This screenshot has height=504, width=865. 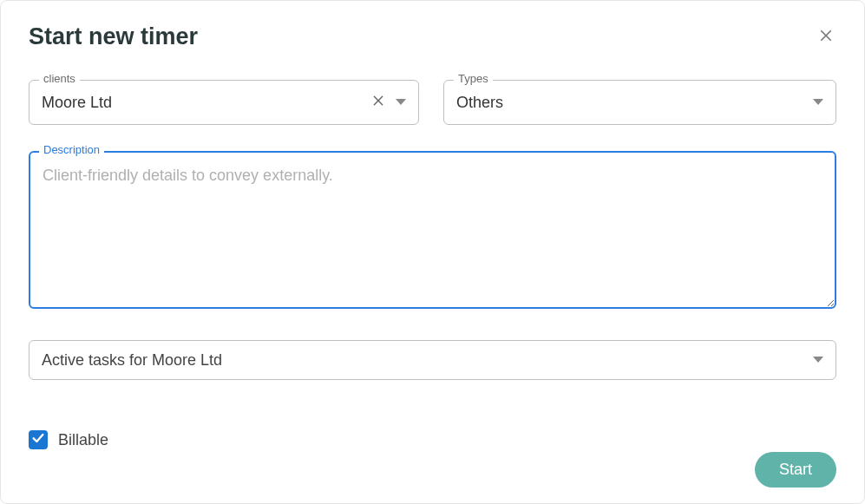 I want to click on close-icon, so click(x=826, y=37).